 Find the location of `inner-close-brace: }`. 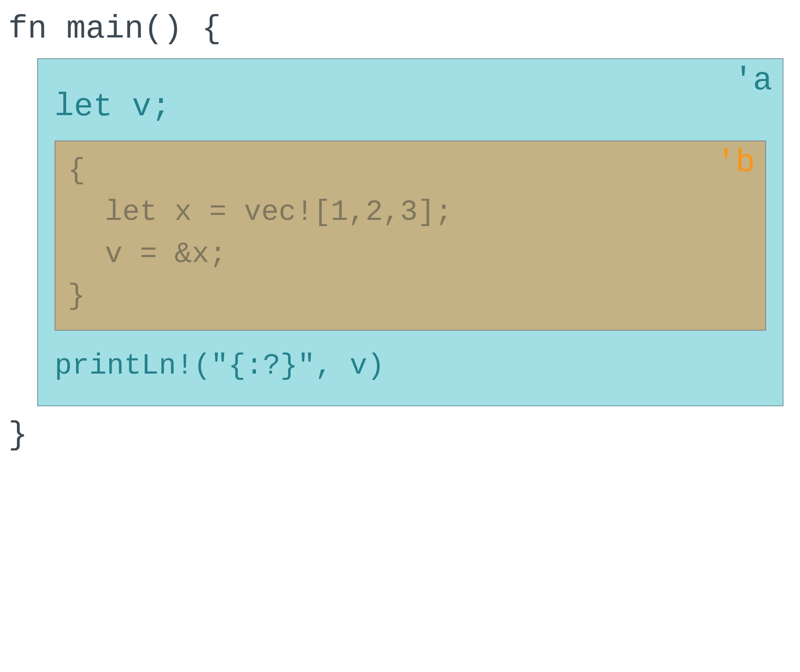

inner-close-brace: } is located at coordinates (410, 296).